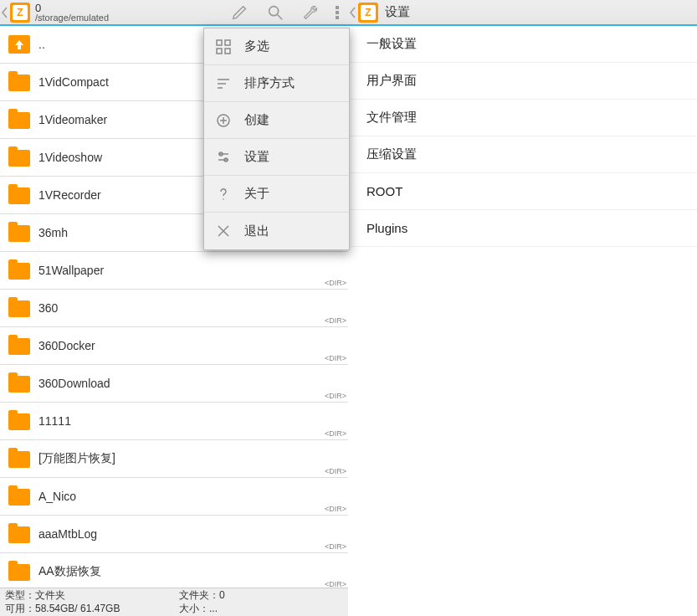 Image resolution: width=697 pixels, height=616 pixels. I want to click on folder-row: 360<DIR>, so click(174, 308).